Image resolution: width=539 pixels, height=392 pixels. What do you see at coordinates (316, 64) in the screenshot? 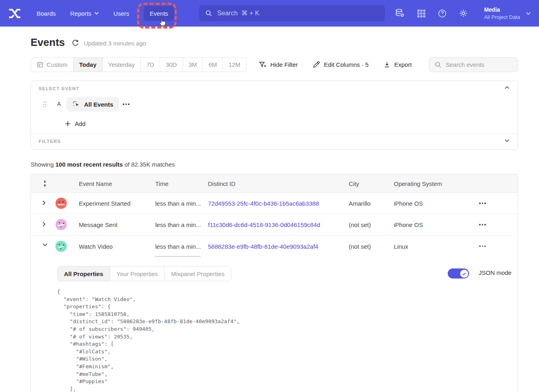
I see `pencil-icon` at bounding box center [316, 64].